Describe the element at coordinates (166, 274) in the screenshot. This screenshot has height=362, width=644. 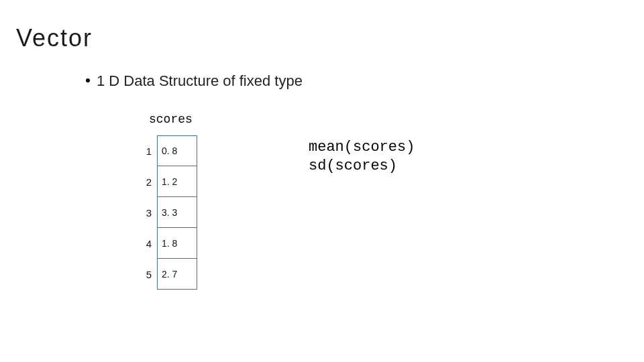
I see `vector-row: 5 2. 7` at that location.